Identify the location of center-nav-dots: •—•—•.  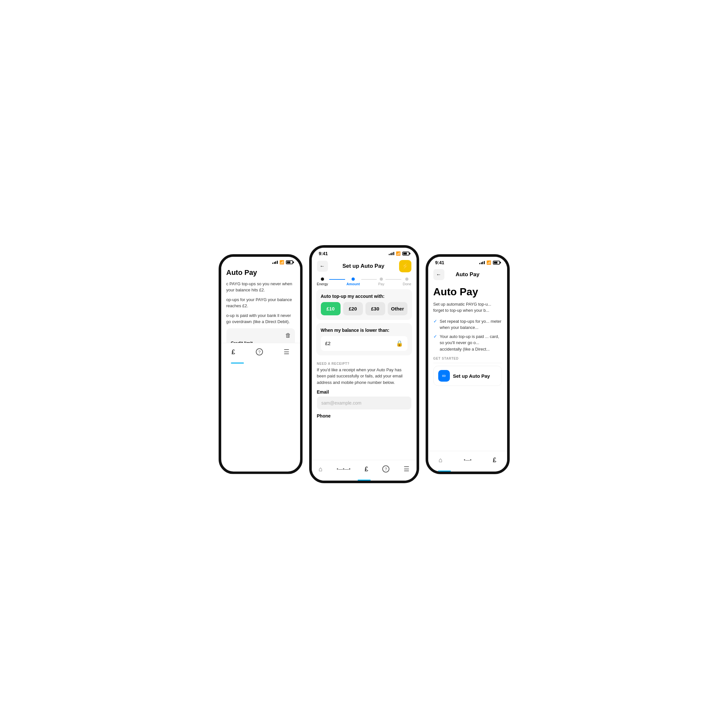
(344, 469).